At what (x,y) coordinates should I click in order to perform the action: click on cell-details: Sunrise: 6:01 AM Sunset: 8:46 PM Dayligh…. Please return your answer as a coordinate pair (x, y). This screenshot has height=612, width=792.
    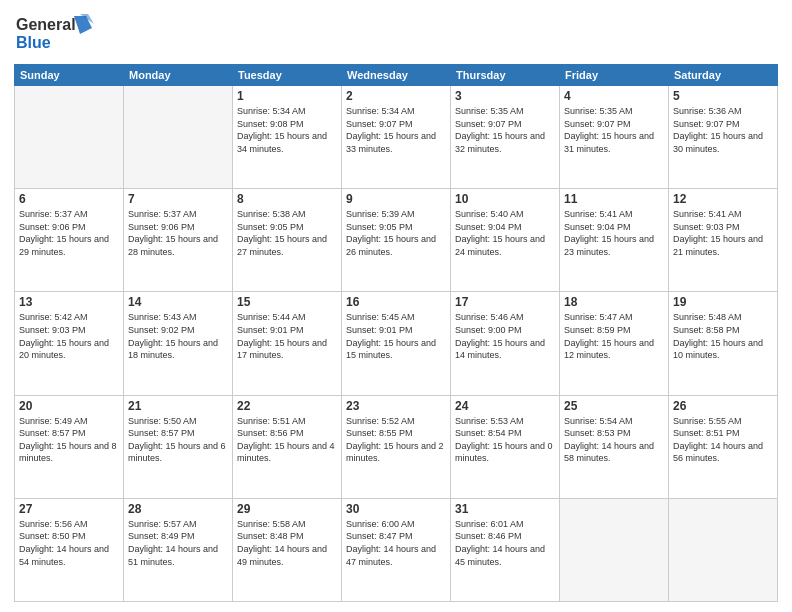
    Looking at the image, I should click on (505, 543).